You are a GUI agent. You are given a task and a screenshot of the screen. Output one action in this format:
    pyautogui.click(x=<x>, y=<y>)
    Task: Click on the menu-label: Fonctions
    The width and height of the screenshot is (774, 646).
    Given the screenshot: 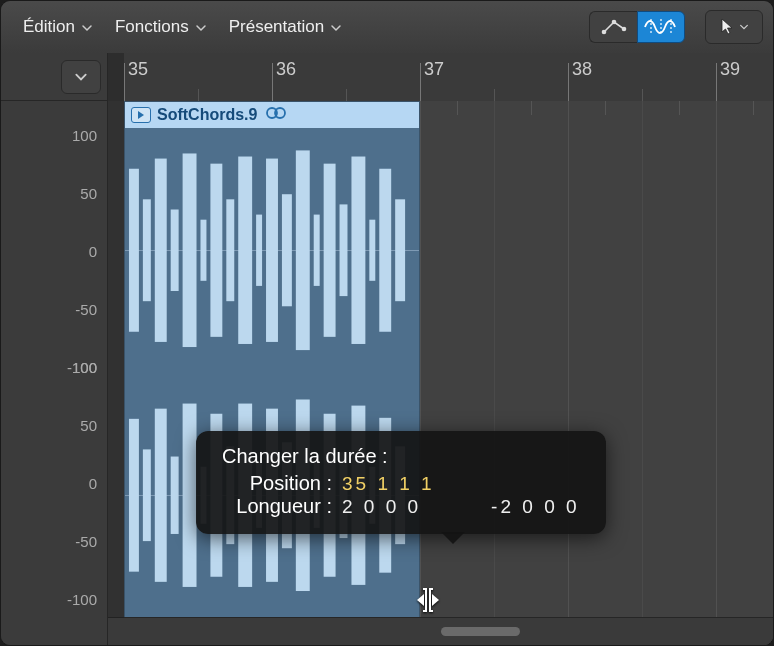 What is the action you would take?
    pyautogui.click(x=152, y=27)
    